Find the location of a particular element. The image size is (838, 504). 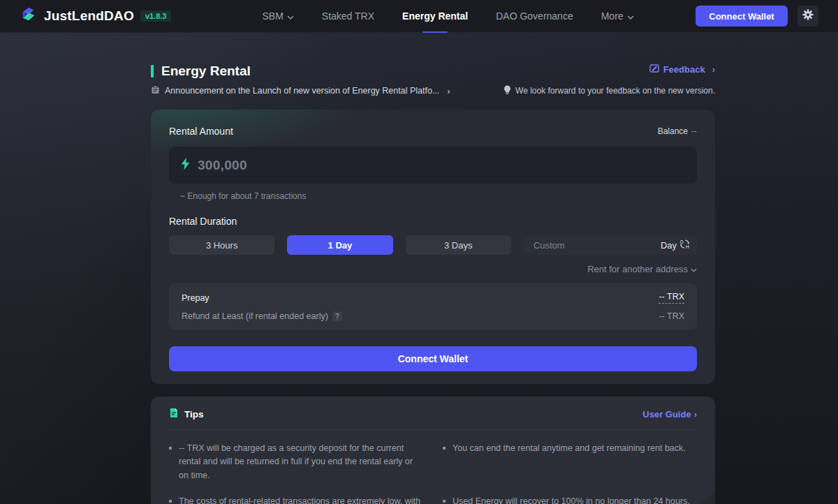

prepay-value: -- TRX is located at coordinates (672, 297).